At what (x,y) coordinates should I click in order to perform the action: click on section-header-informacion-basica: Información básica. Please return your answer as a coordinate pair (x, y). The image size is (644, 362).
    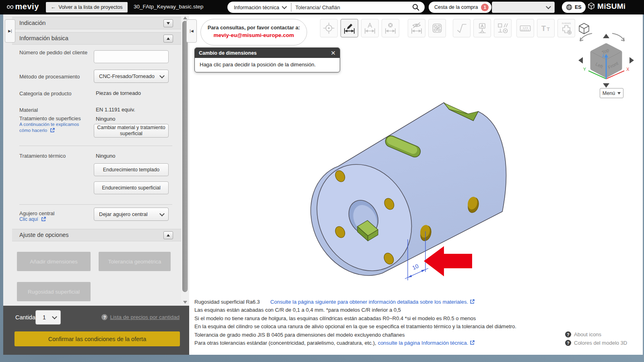
    Looking at the image, I should click on (97, 39).